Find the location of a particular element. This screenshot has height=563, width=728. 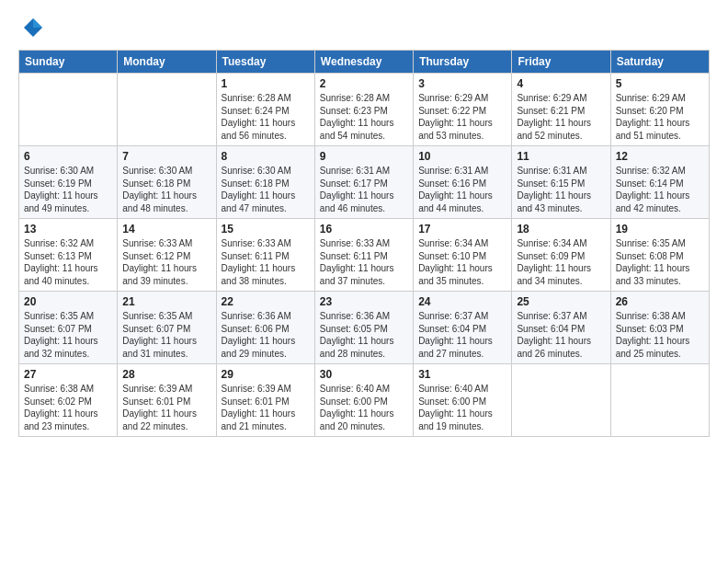

calendar-cell: 28Sunrise: 6:39 AM Sunset: 6:01 PM Dayli… is located at coordinates (167, 401).